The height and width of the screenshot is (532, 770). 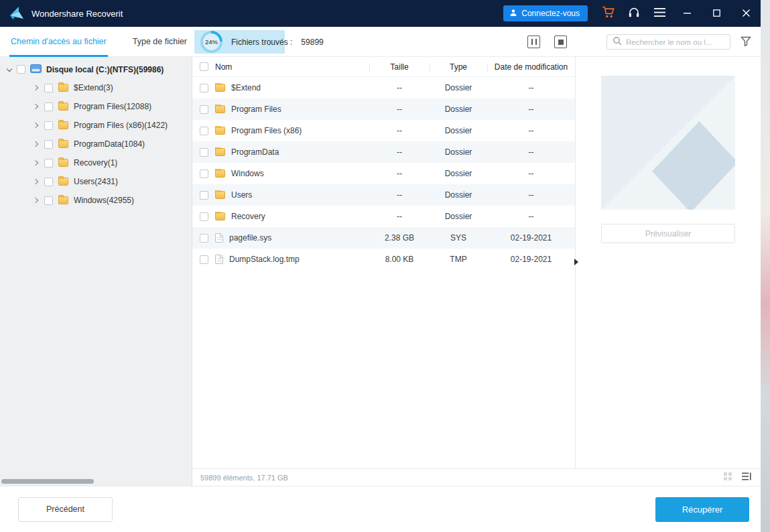 What do you see at coordinates (59, 42) in the screenshot?
I see `tab-file-path: Chemin d'accès au fichier` at bounding box center [59, 42].